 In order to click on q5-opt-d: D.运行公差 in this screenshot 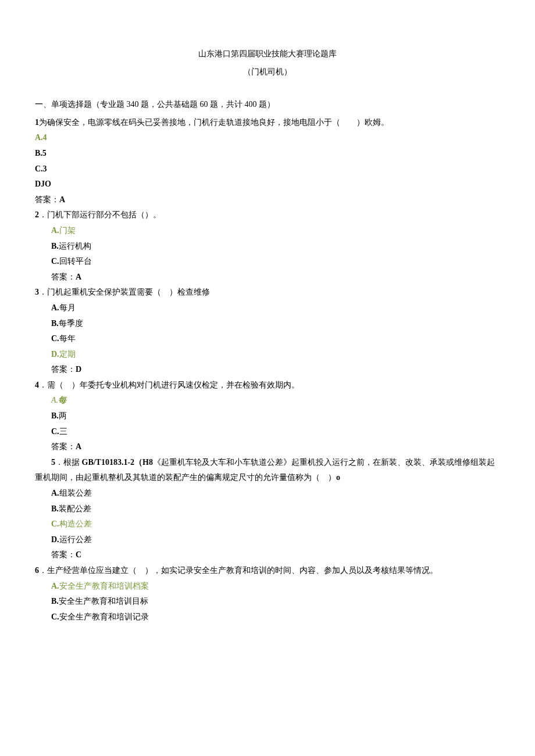, I will do `click(268, 540)`.